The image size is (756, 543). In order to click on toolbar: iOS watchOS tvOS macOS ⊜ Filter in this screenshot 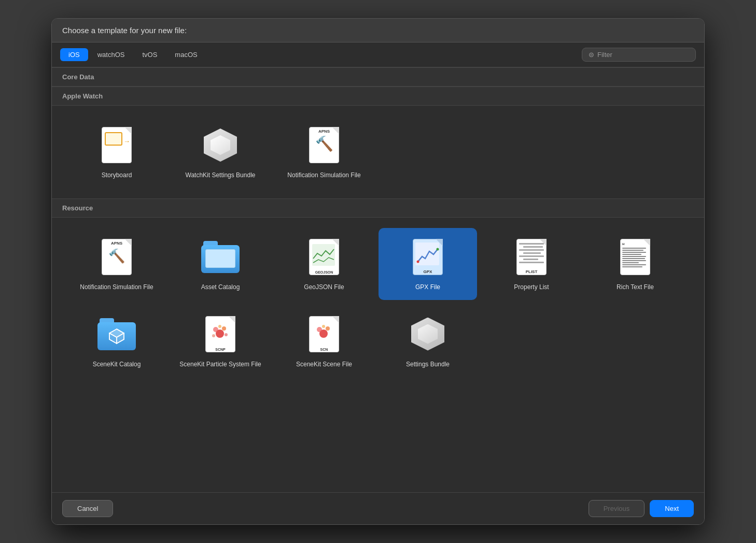, I will do `click(378, 55)`.